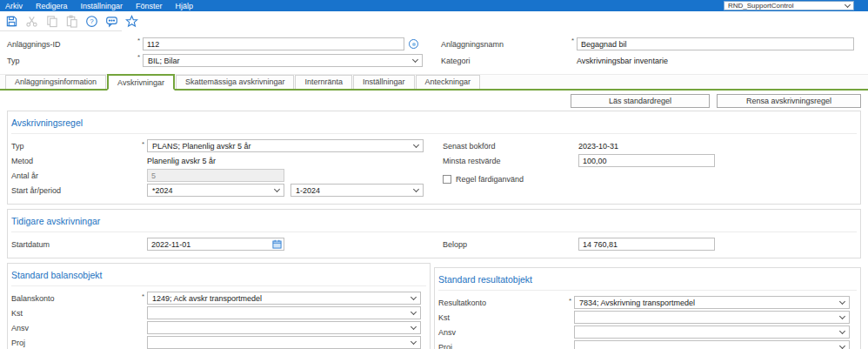  Describe the element at coordinates (434, 21) in the screenshot. I see `toolbar: ?` at that location.